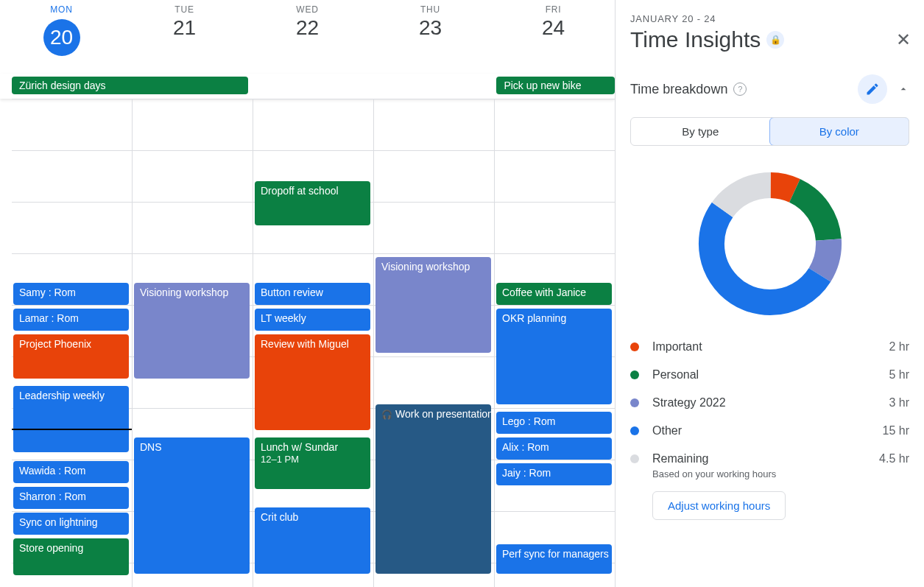 The image size is (924, 587). I want to click on calendar-event: Wawida : Rom, so click(71, 472).